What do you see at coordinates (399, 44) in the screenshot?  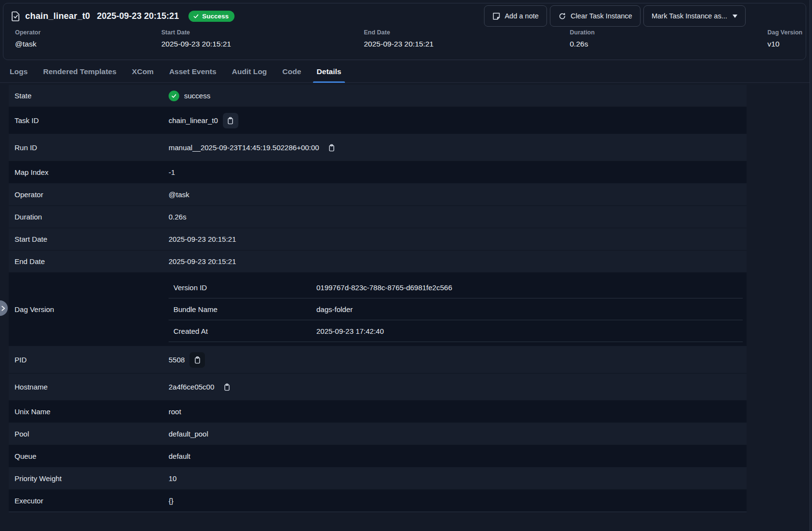 I see `meta-end-date-value: 2025-09-23 20:15:21` at bounding box center [399, 44].